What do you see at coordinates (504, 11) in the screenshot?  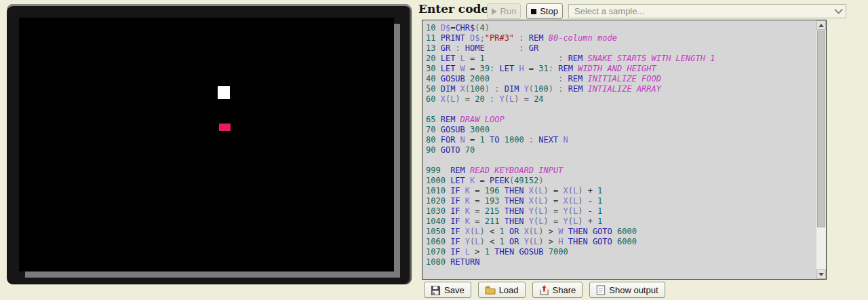 I see `run-button: Run` at bounding box center [504, 11].